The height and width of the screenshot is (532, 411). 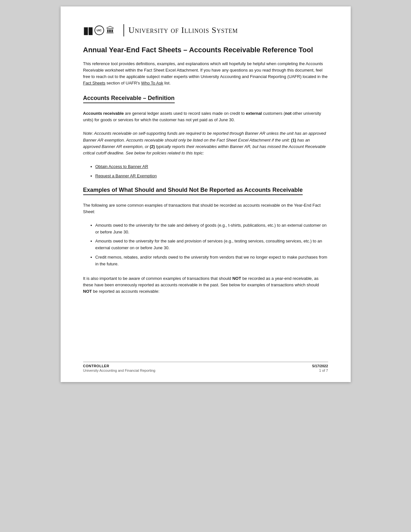 I want to click on closing-text3: be reported as accounts receivable:, so click(x=126, y=291).